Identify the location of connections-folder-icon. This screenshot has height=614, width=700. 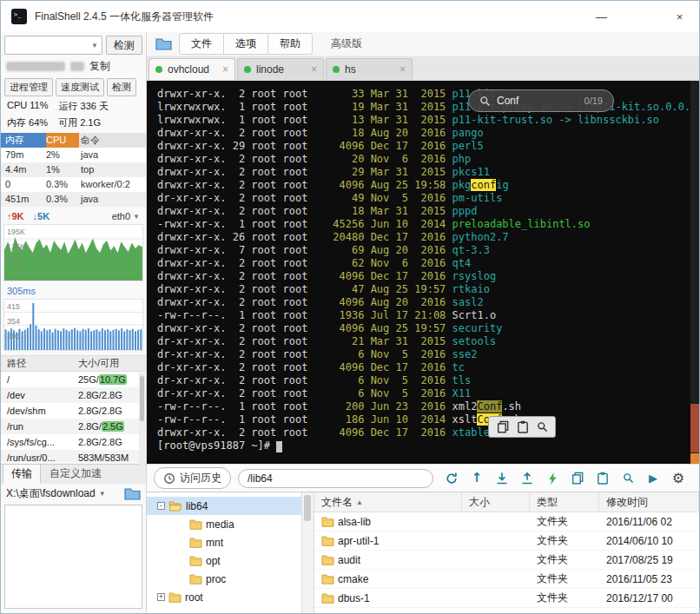
(163, 43).